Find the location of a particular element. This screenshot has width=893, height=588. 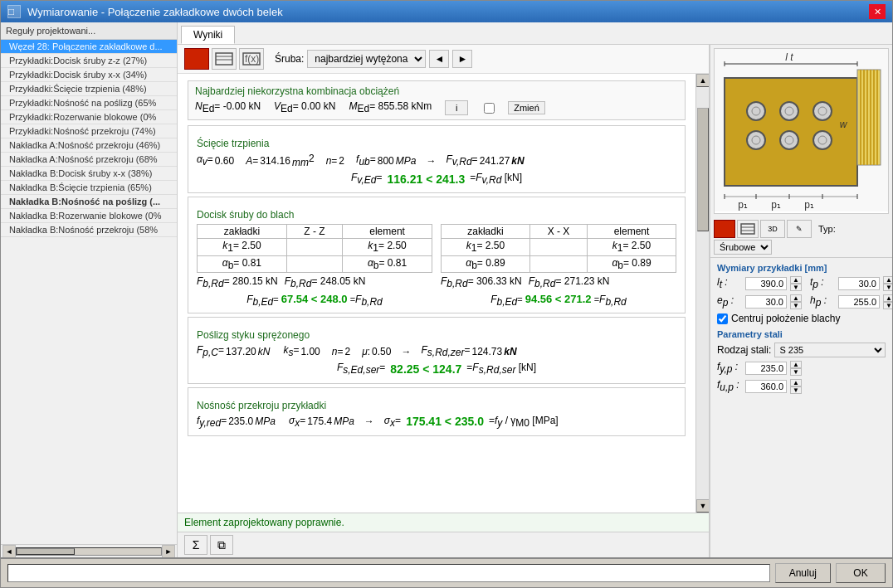

fup-input: 360.0 is located at coordinates (766, 386).